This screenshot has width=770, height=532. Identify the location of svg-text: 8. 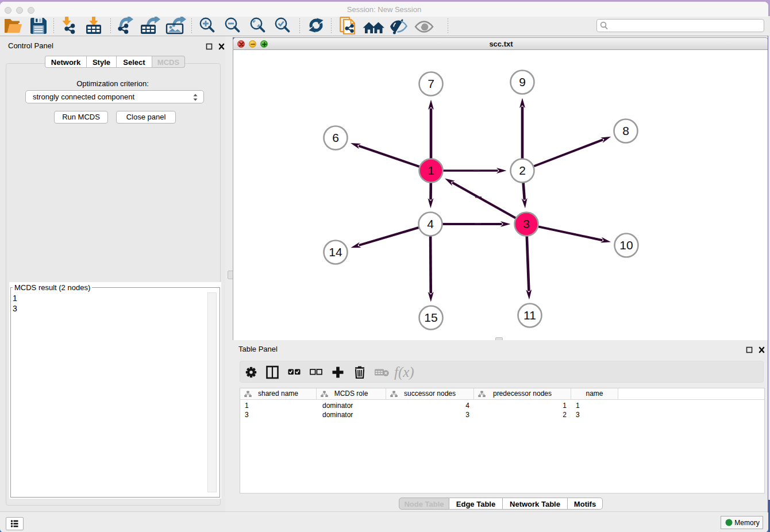
(626, 131).